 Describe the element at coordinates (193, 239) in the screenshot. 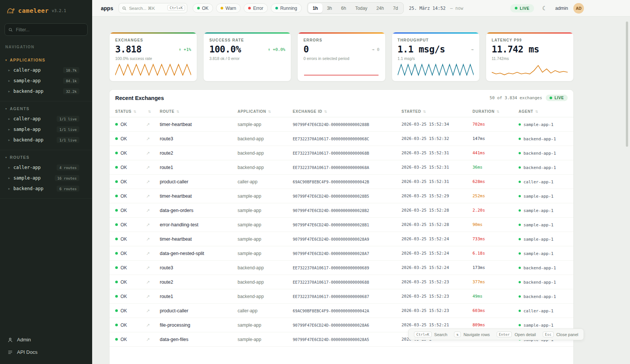

I see `route-name: timer-heartbeat` at that location.